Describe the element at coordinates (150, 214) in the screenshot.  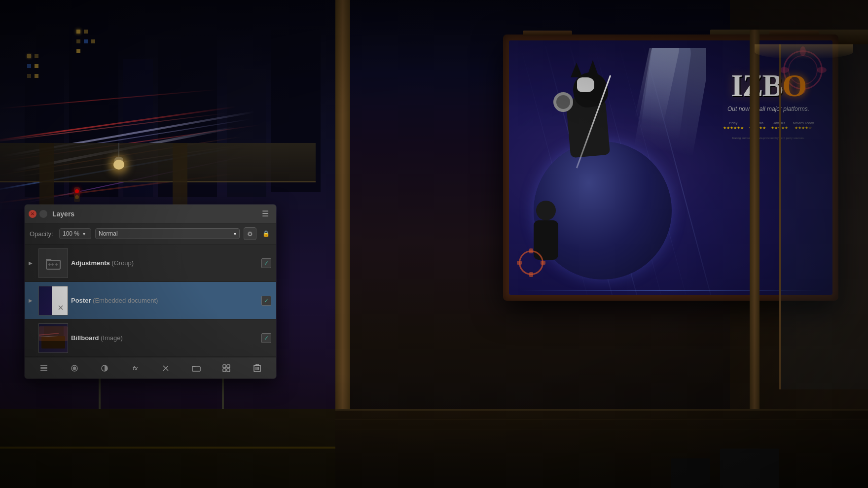
I see `panel-titlebar: ✕ Layers ☰` at that location.